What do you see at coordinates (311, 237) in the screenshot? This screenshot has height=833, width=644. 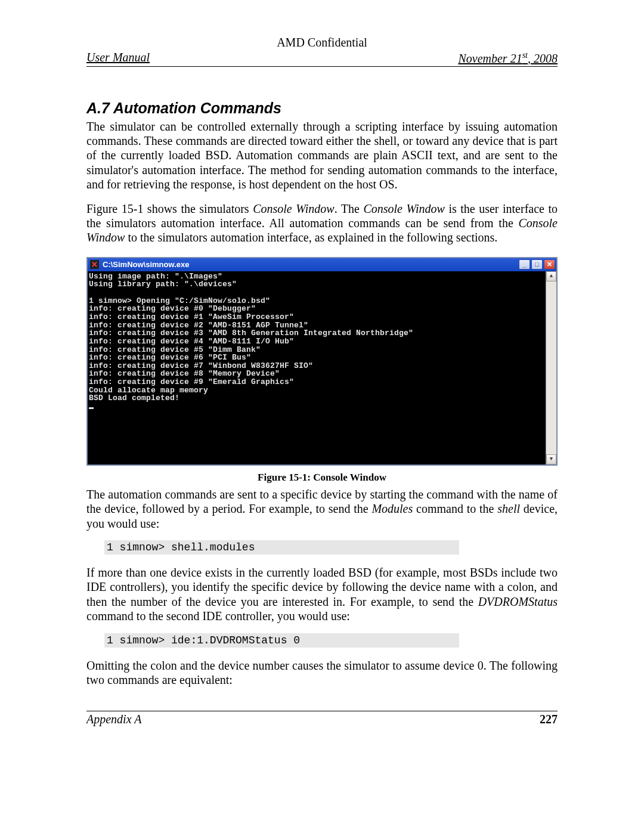 I see `p2-g: to the simulators automation interface, …` at bounding box center [311, 237].